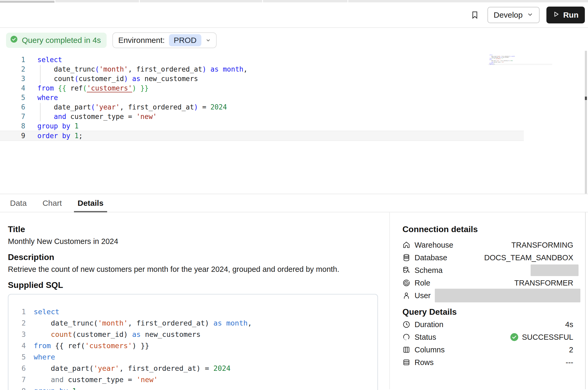  Describe the element at coordinates (406, 245) in the screenshot. I see `warehouse-icon` at that location.